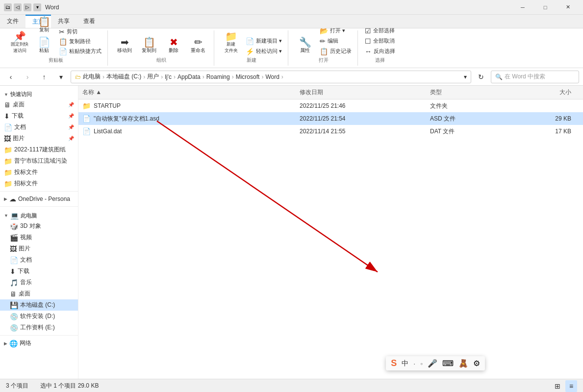  I want to click on minimize-button: ─, so click(523, 7).